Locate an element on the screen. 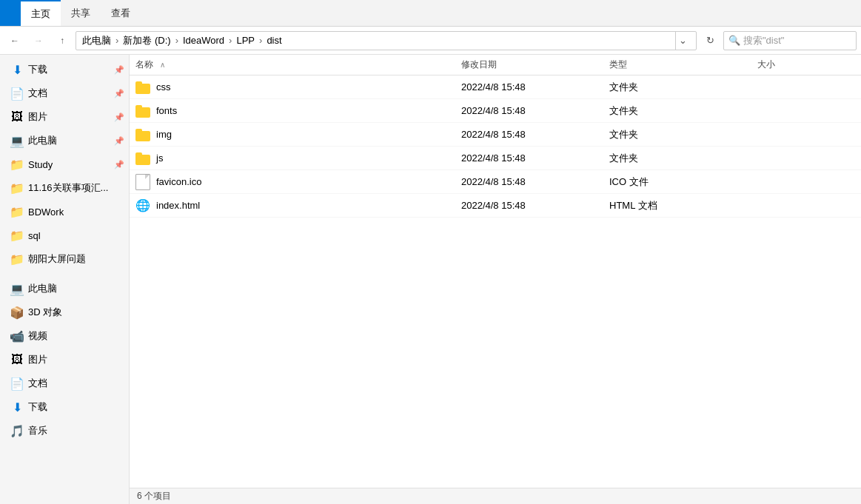  sidebar-label: 11.16关联事项汇... is located at coordinates (68, 188).